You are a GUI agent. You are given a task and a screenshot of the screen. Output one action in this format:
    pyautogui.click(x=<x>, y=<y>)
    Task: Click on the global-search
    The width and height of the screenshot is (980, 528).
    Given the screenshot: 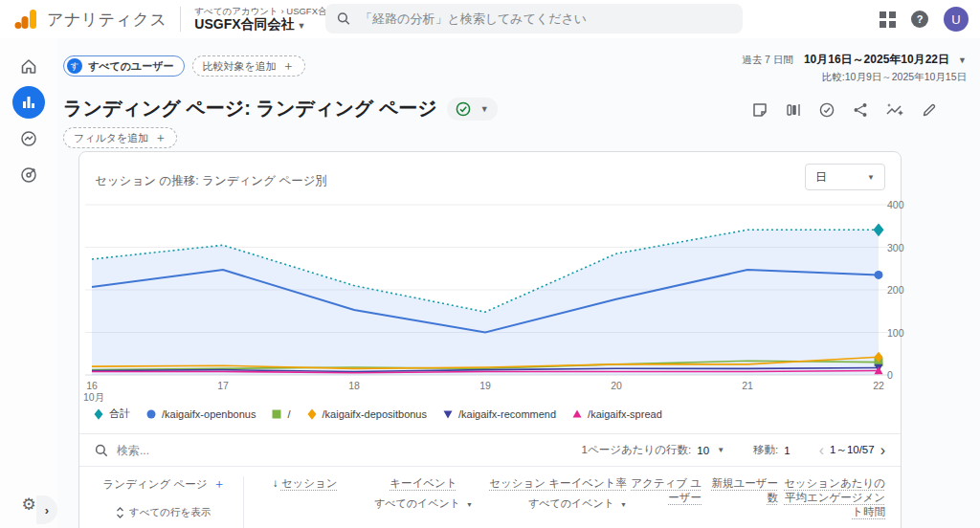 What is the action you would take?
    pyautogui.click(x=534, y=19)
    